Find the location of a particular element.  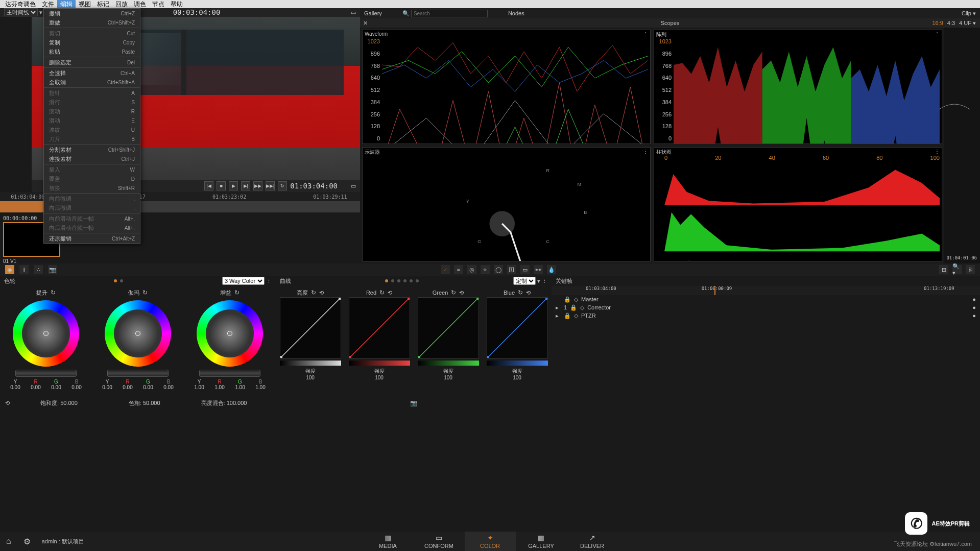

stop-button: ■ is located at coordinates (221, 186).